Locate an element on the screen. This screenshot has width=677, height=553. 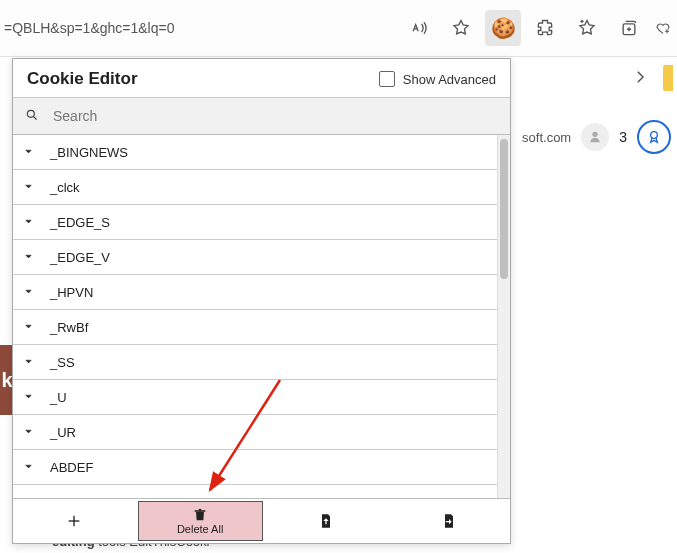
search-input is located at coordinates (274, 116).